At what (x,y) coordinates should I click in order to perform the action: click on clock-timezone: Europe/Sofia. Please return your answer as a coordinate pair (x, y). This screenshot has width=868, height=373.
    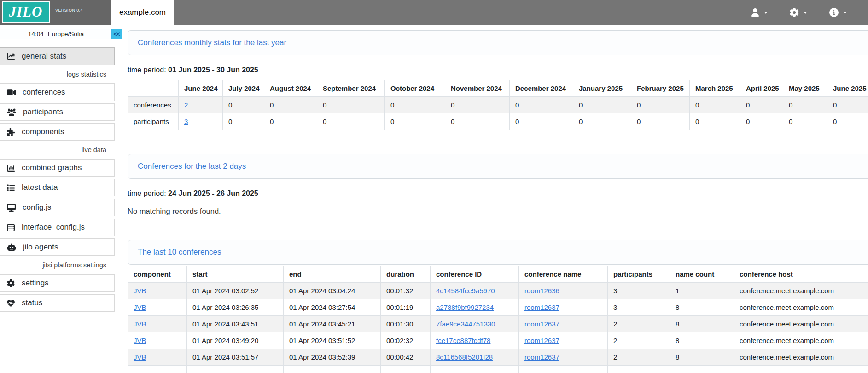
    Looking at the image, I should click on (66, 34).